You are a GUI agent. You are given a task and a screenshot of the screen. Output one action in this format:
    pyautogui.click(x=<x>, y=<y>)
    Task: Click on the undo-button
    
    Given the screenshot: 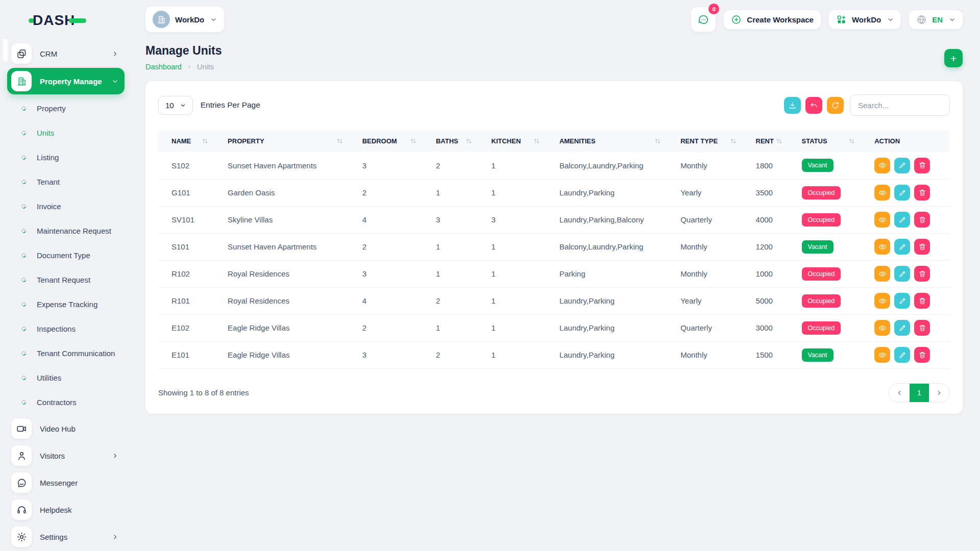 What is the action you would take?
    pyautogui.click(x=814, y=105)
    